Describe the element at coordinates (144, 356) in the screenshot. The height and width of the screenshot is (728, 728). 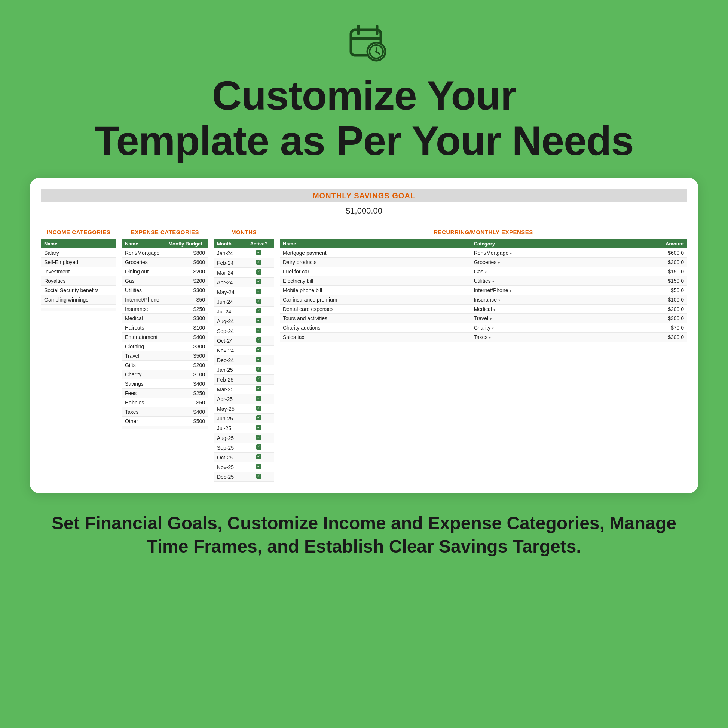
I see `expense-name-cell: Travel` at that location.